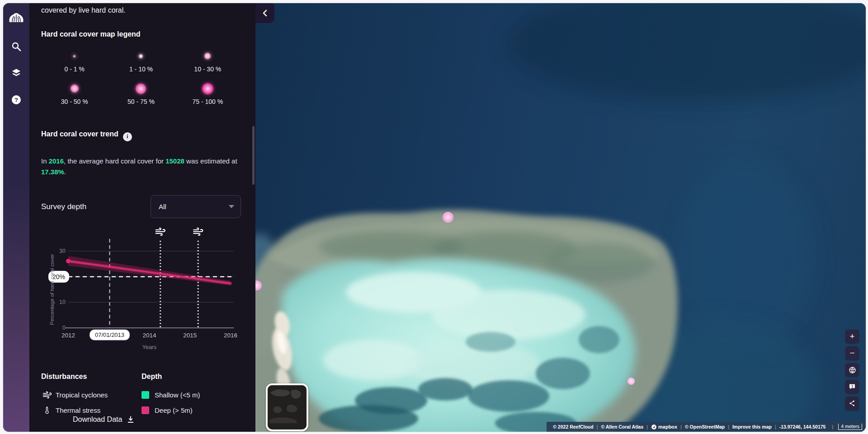 This screenshot has height=434, width=868. What do you see at coordinates (141, 62) in the screenshot?
I see `legend-item: 1 - 10 %` at bounding box center [141, 62].